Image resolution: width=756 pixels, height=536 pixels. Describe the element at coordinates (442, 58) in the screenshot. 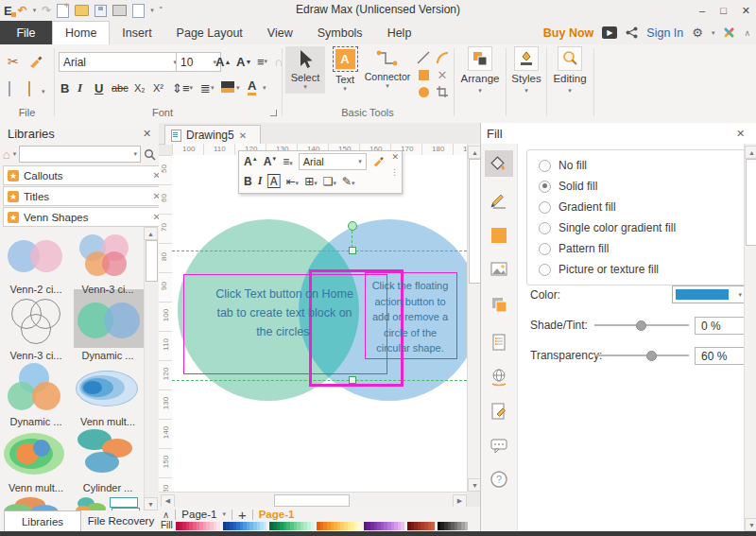

I see `arc-tool-icon` at that location.